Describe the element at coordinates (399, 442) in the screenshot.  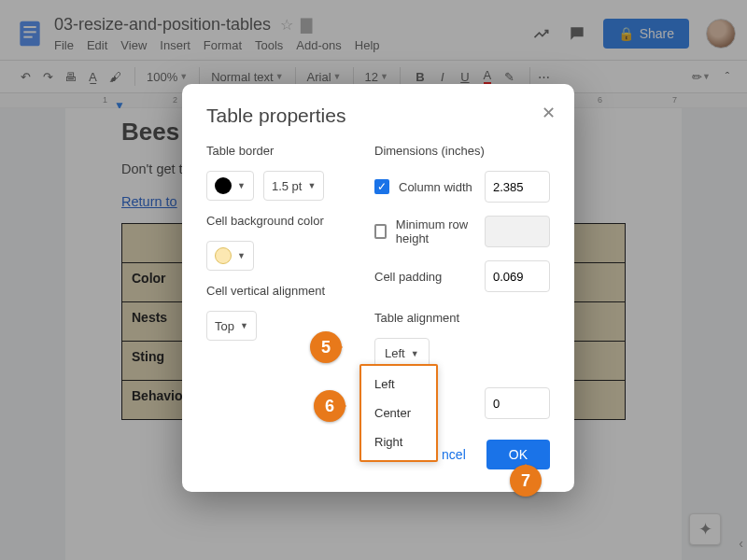
I see `align-option-right: Right` at that location.